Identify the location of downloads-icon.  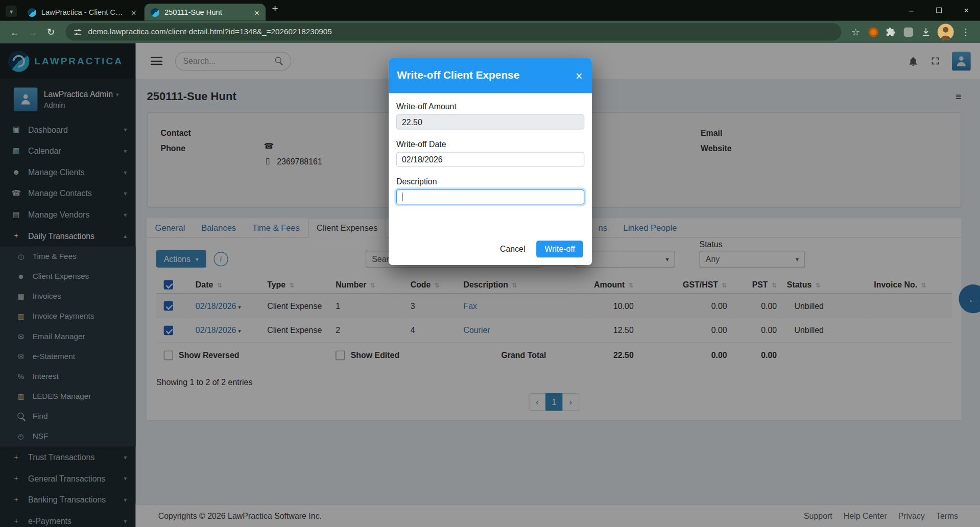
(926, 32).